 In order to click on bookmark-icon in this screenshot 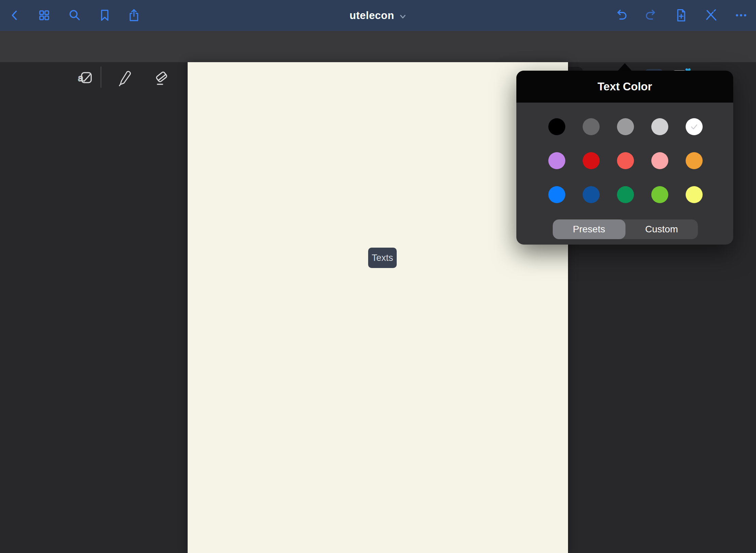, I will do `click(105, 15)`.